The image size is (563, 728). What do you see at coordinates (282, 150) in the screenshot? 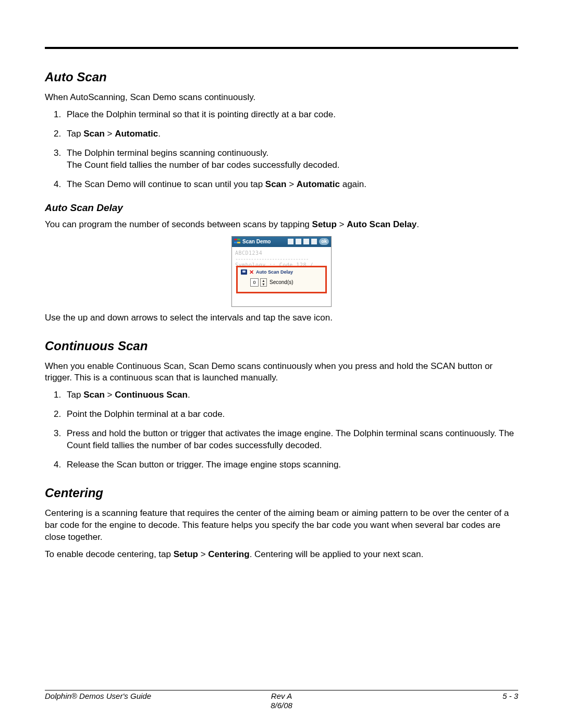
I see `autoscan-steps: Place the Dolphin terminal so that it is…` at bounding box center [282, 150].